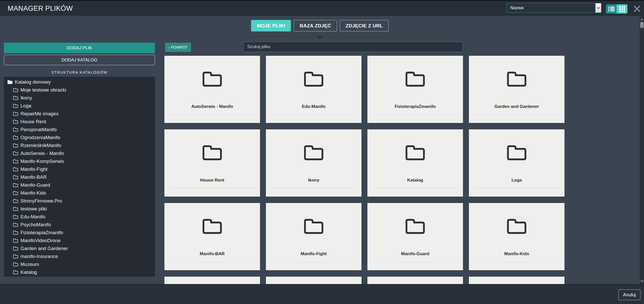 The image size is (644, 304). Describe the element at coordinates (517, 107) in the screenshot. I see `folder-card-label: Garden and Gardener` at that location.